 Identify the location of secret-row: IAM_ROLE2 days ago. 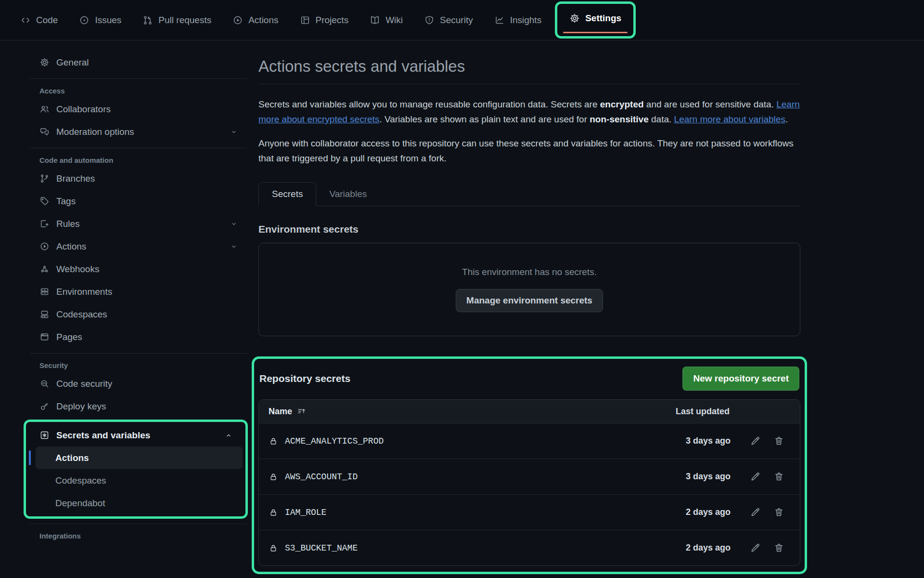
(529, 512).